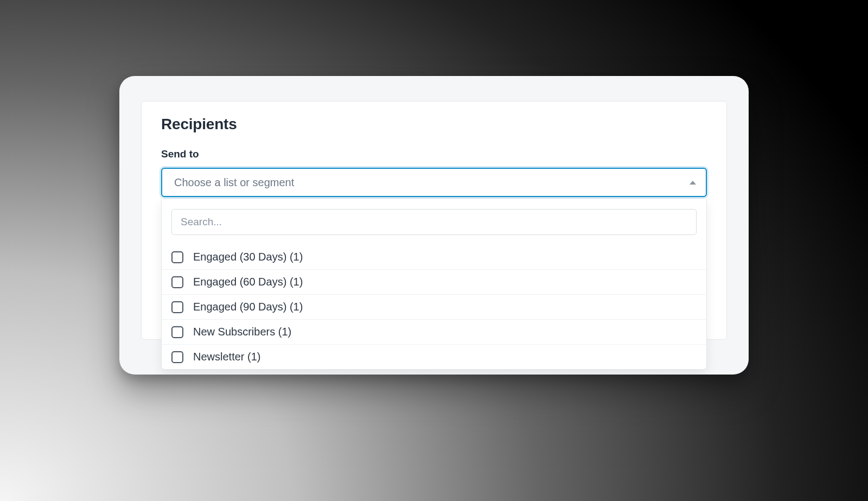  Describe the element at coordinates (434, 154) in the screenshot. I see `send-to-label: Send to` at that location.